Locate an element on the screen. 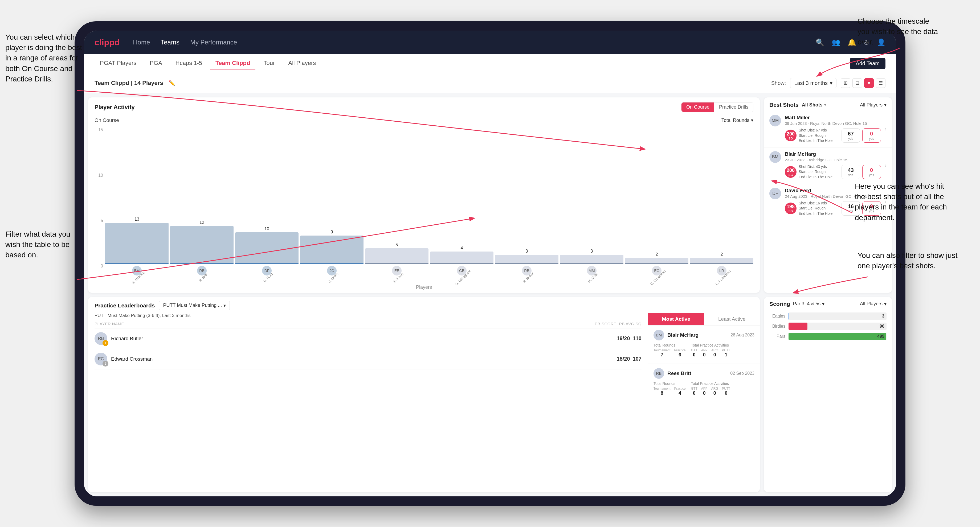  tab-least-active: Least Active is located at coordinates (732, 319).